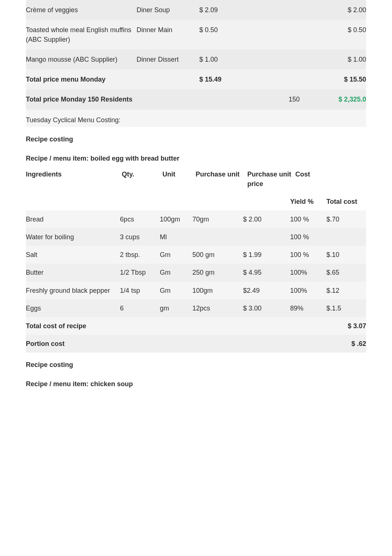  Describe the element at coordinates (221, 174) in the screenshot. I see `col-purchase-unit: Purchase unit` at that location.